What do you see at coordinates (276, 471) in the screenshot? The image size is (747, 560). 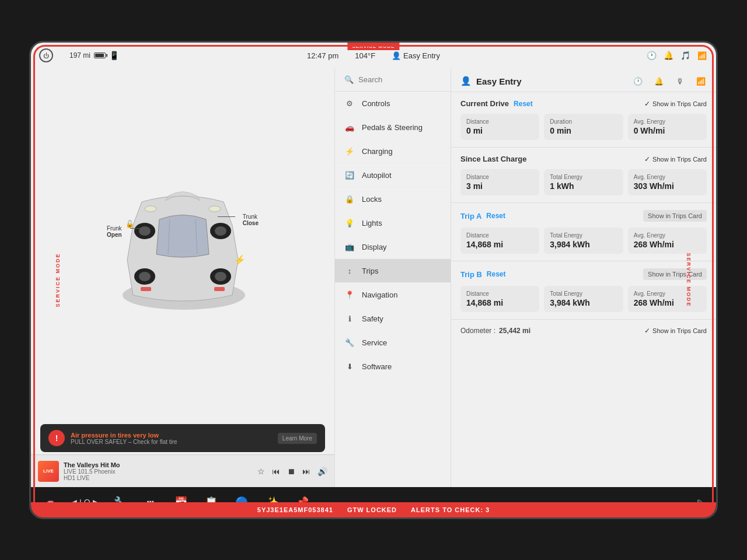 I see `prev-button: ⏮` at bounding box center [276, 471].